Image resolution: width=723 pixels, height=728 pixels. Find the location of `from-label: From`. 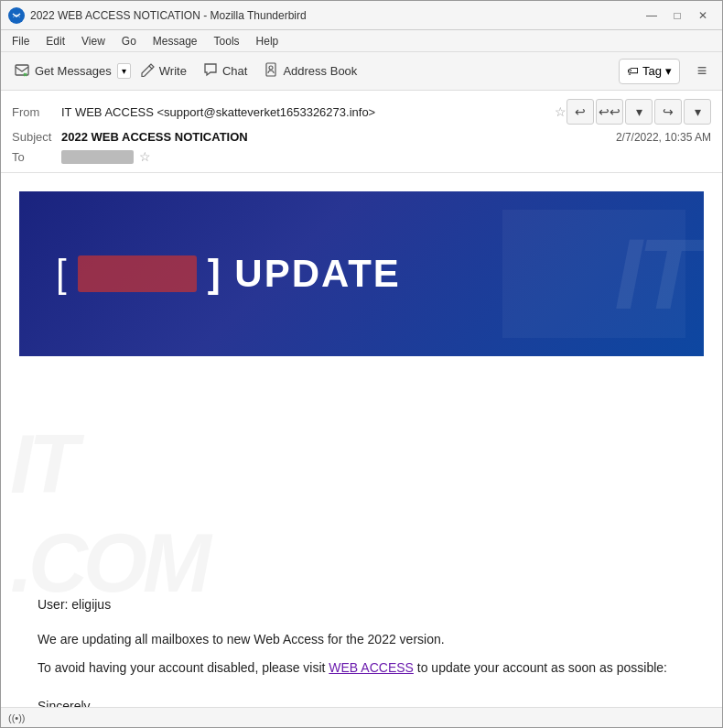

from-label: From is located at coordinates (37, 112).